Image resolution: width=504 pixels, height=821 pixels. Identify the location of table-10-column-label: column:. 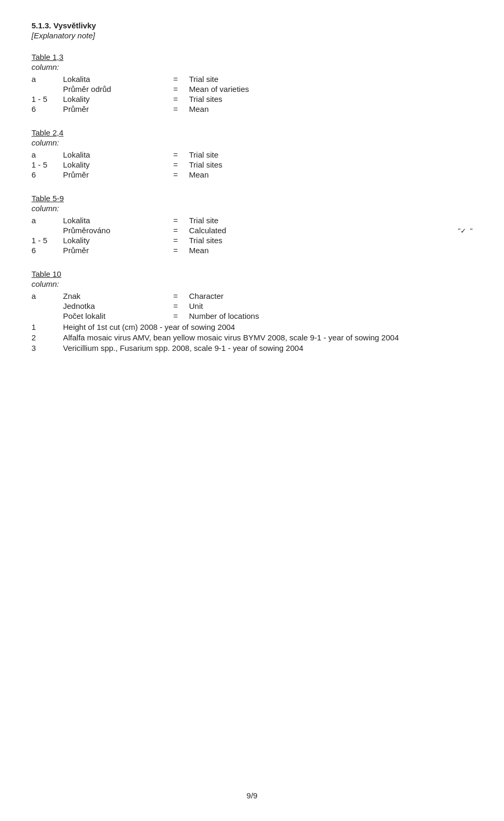
(252, 284).